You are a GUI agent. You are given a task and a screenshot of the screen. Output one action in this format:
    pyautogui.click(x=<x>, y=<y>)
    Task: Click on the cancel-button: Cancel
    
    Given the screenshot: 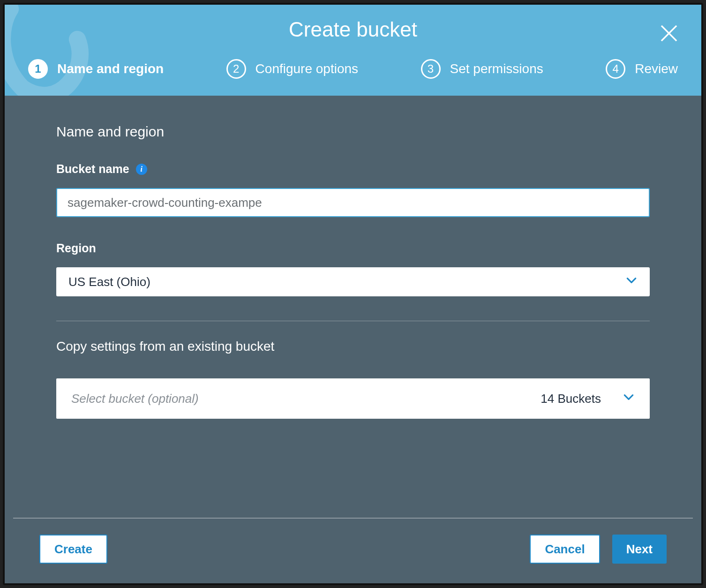 What is the action you would take?
    pyautogui.click(x=564, y=549)
    